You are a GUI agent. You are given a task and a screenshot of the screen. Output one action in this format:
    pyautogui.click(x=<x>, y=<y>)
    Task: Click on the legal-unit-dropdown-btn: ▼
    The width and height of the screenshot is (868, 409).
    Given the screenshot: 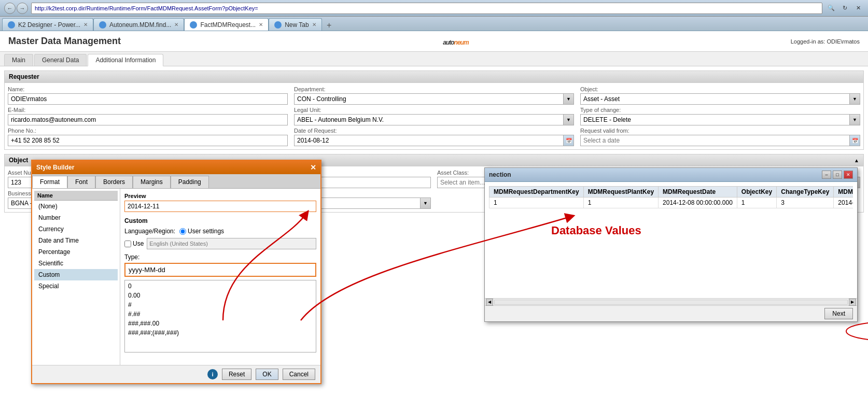 What is the action you would take?
    pyautogui.click(x=569, y=120)
    